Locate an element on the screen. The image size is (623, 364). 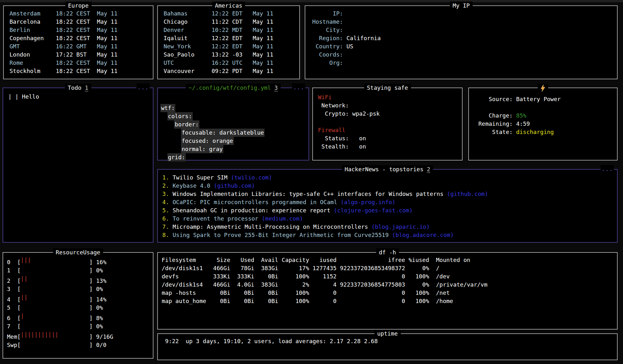
story-title: Using Spark to Prove 255-Bit Integer Ari… is located at coordinates (281, 235).